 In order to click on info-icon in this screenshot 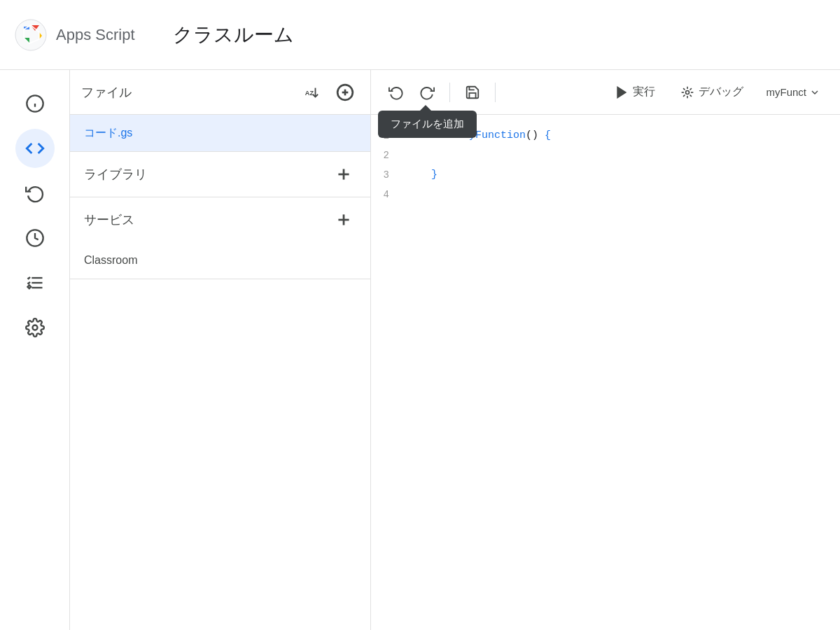, I will do `click(35, 104)`.